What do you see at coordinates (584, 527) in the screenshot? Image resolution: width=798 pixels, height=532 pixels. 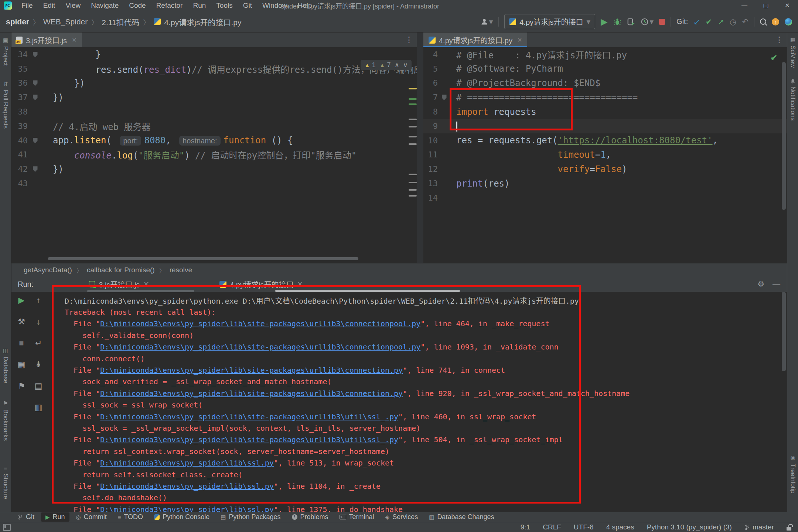 I see `encoding-widget: UTF-8` at bounding box center [584, 527].